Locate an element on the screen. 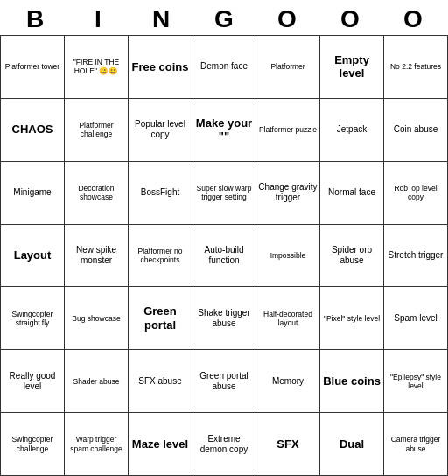 This screenshot has width=448, height=476. bingo-cell-43: Warp trigger spam challenge is located at coordinates (96, 444).